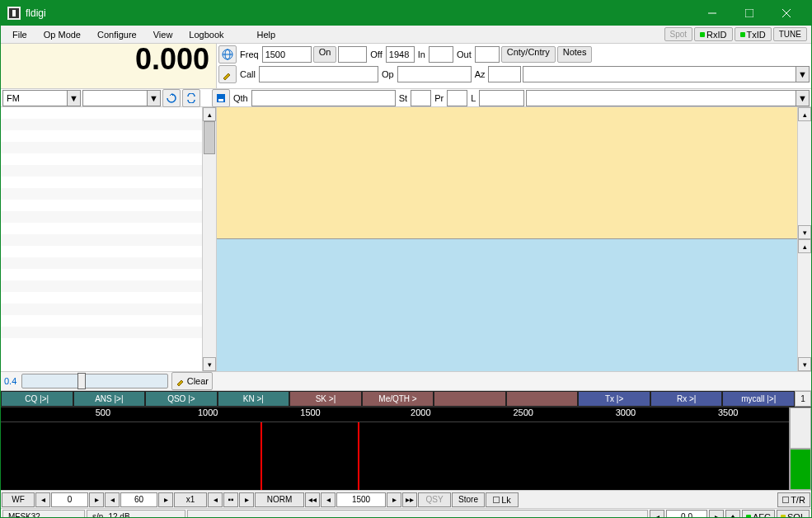 The height and width of the screenshot is (518, 812). I want to click on submode-select: ▼, so click(122, 98).